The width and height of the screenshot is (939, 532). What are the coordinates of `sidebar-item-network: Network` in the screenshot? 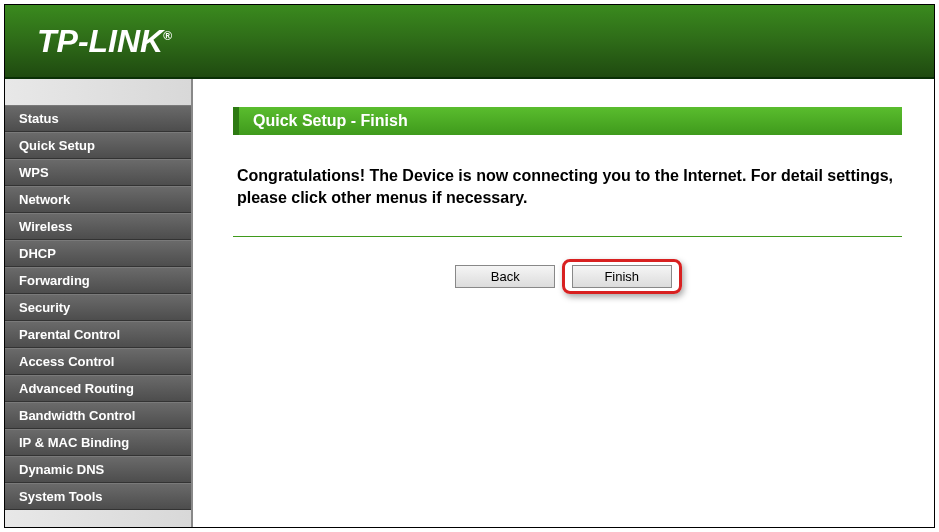 It's located at (98, 200).